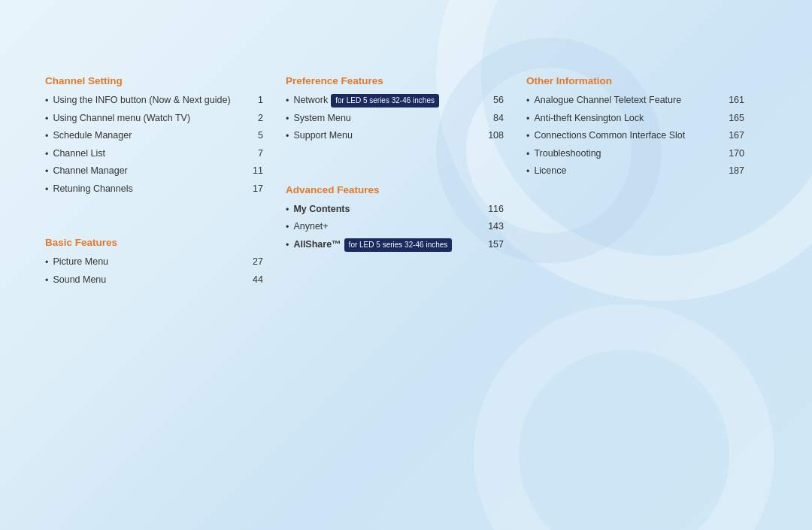  I want to click on page-number: 56, so click(498, 101).